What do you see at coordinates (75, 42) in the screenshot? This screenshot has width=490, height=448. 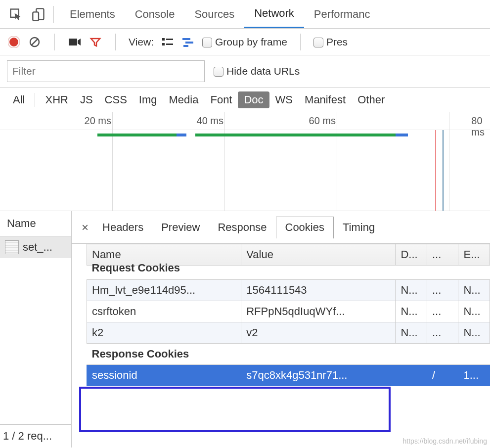 I see `camera-icon` at bounding box center [75, 42].